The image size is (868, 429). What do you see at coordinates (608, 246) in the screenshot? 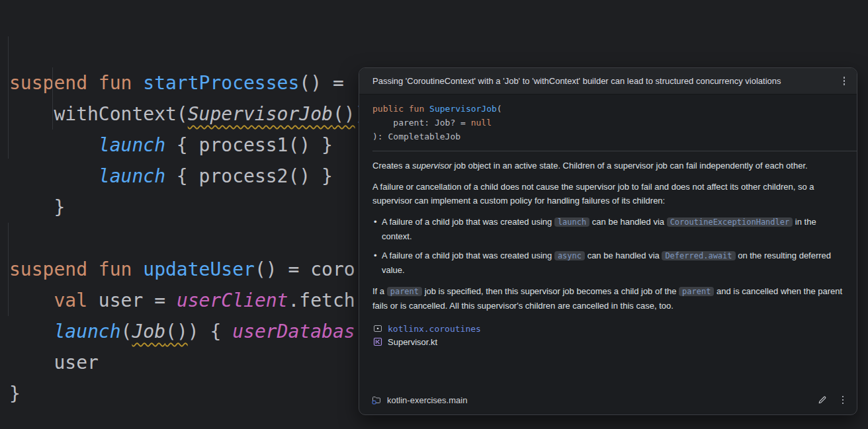
I see `doc-bullet-list: A failure of a child job that was create…` at bounding box center [608, 246].